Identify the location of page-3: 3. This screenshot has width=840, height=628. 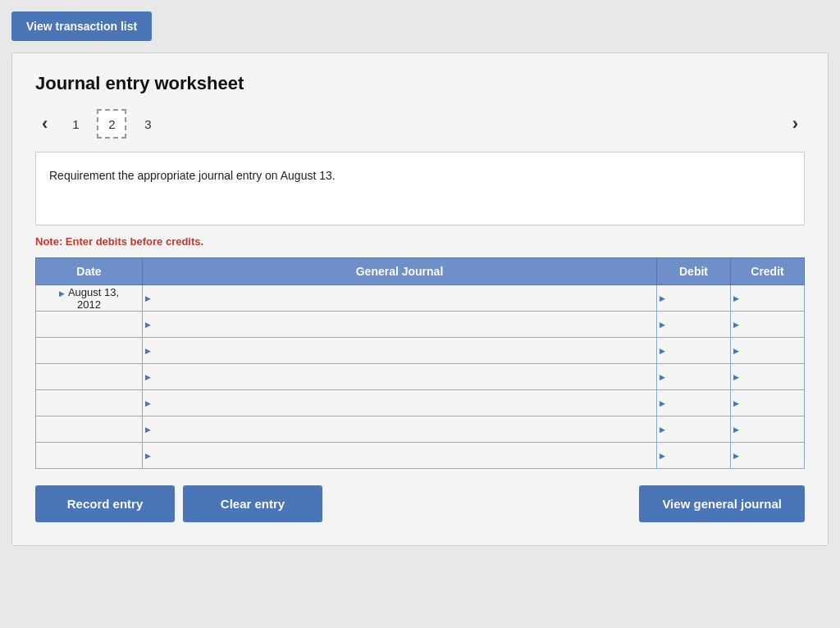
(148, 124).